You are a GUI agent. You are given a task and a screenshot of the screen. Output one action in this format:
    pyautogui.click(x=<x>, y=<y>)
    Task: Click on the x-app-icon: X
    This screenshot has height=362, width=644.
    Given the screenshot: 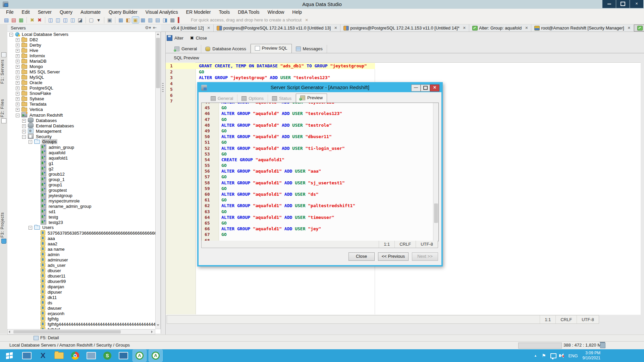 What is the action you would take?
    pyautogui.click(x=43, y=356)
    